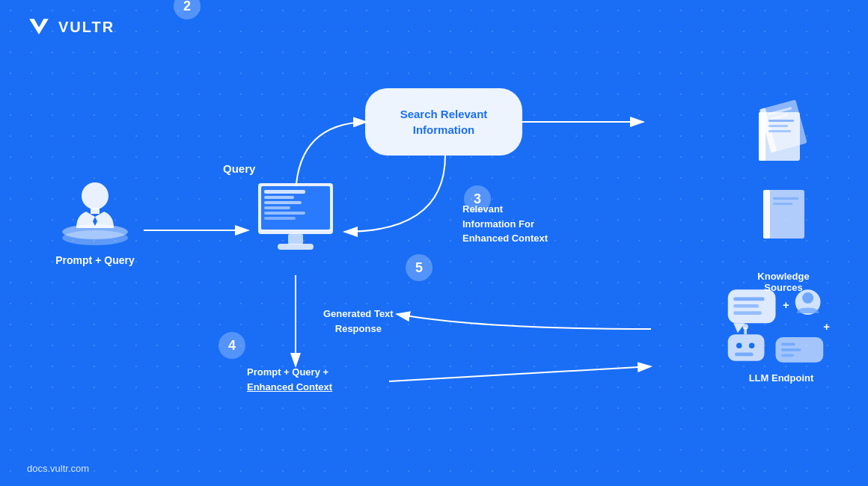 This screenshot has width=868, height=486. I want to click on logo-text: VULTR, so click(87, 27).